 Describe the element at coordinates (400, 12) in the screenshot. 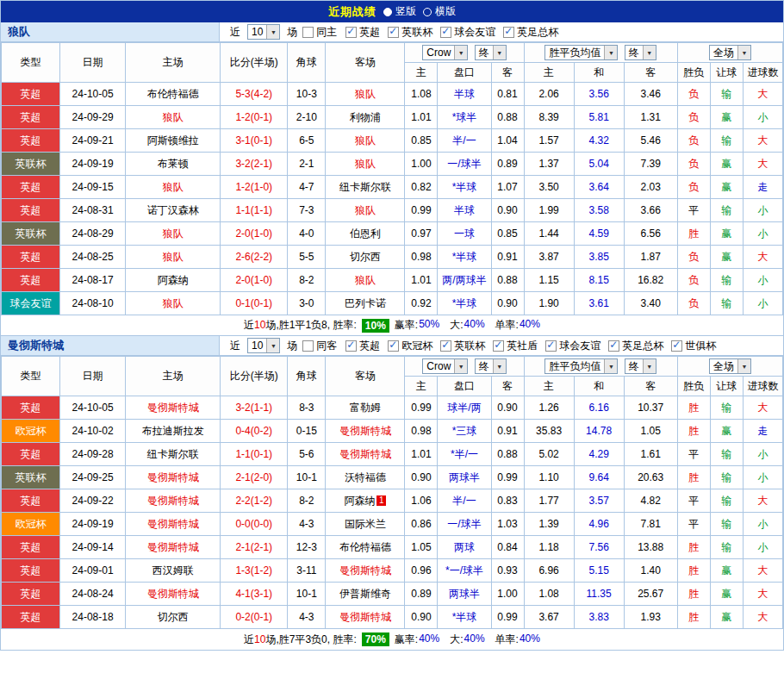

I see `layout-radio-vertical: 竖版` at that location.